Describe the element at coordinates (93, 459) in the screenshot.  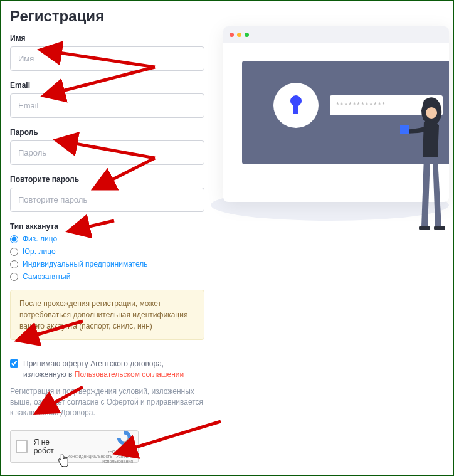
I see `recaptcha-sub: Конфиденциальность - Условия использован…` at that location.